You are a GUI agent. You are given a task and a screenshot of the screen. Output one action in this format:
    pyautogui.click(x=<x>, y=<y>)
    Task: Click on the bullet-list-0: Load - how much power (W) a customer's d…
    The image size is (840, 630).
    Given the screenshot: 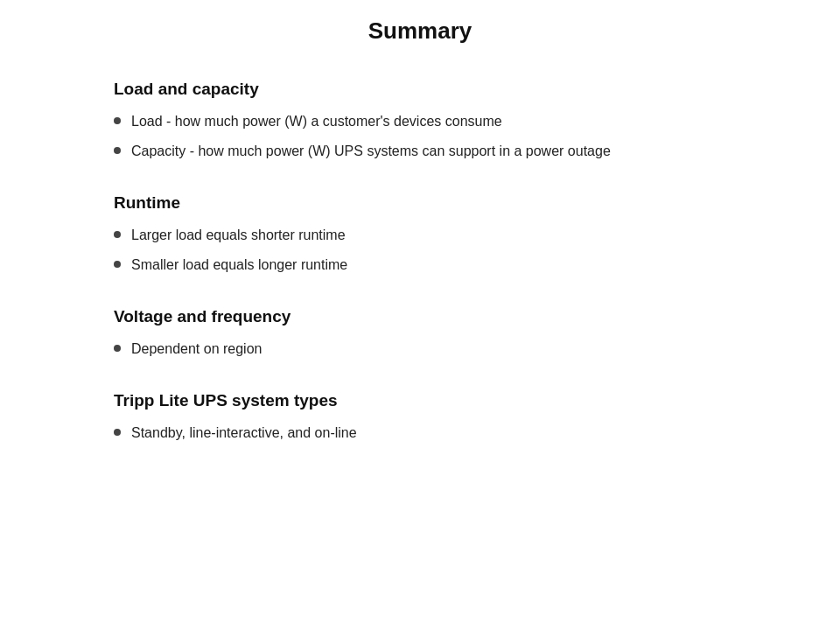 What is the action you would take?
    pyautogui.click(x=420, y=136)
    